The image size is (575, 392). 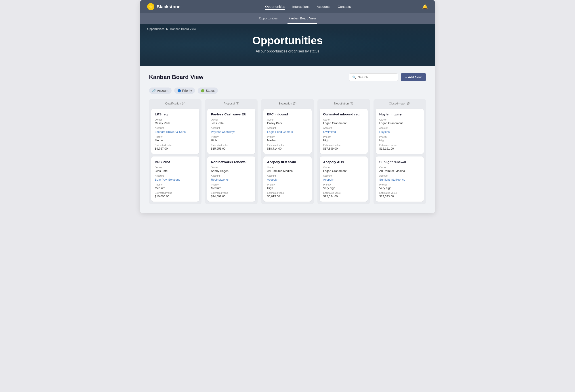 What do you see at coordinates (231, 131) in the screenshot?
I see `card-payless: Payless Cashways EU Owner Jess Patel Acc…` at bounding box center [231, 131].